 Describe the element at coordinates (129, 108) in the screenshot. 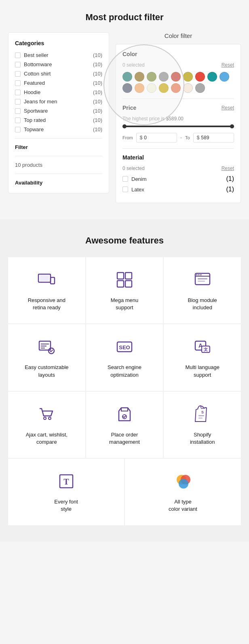

I see `price-label: Price` at that location.